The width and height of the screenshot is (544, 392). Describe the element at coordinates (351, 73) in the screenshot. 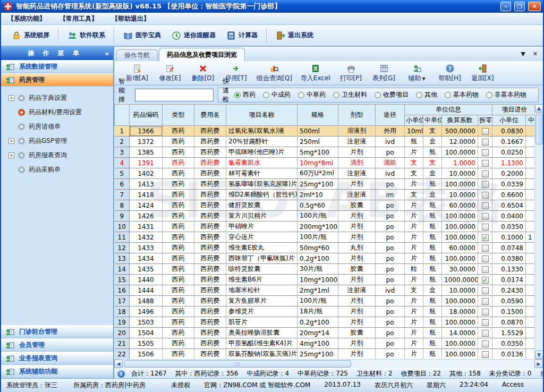

I see `action-button-print: 打印[P]` at that location.